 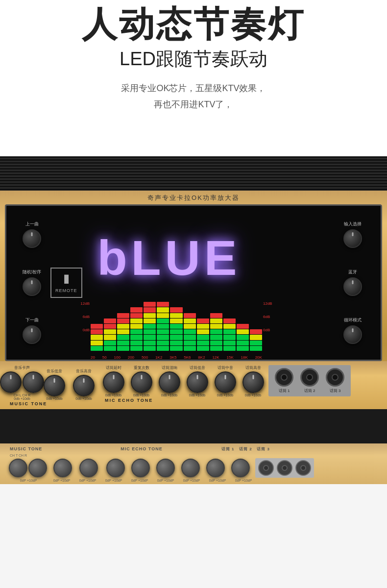 I want to click on eq-bar7-s8, so click(x=176, y=348).